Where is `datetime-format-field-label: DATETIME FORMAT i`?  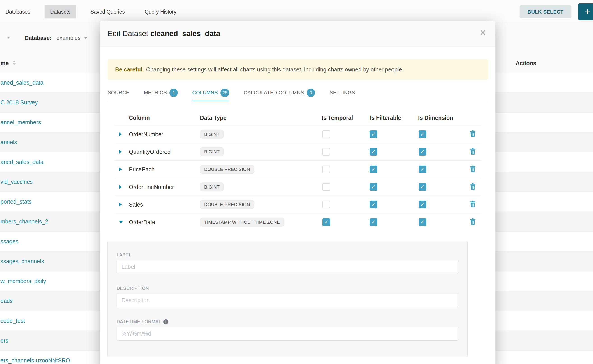 datetime-format-field-label: DATETIME FORMAT i is located at coordinates (288, 322).